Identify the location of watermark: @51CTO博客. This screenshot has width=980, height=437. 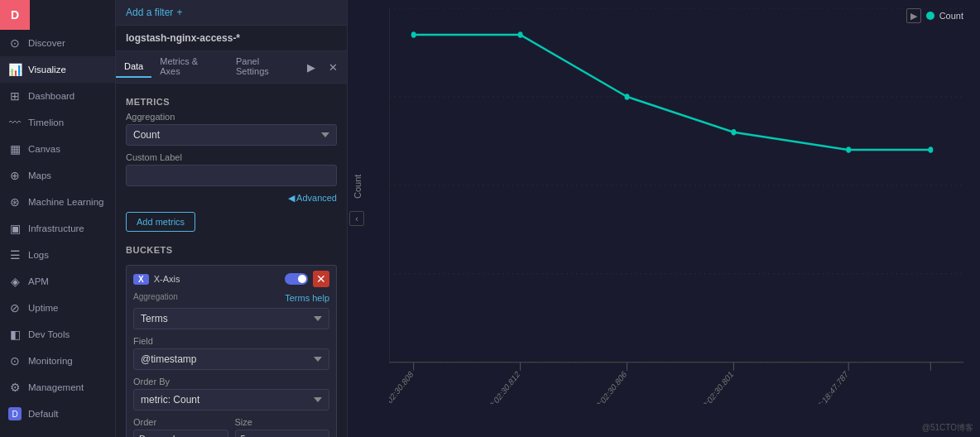
(948, 428).